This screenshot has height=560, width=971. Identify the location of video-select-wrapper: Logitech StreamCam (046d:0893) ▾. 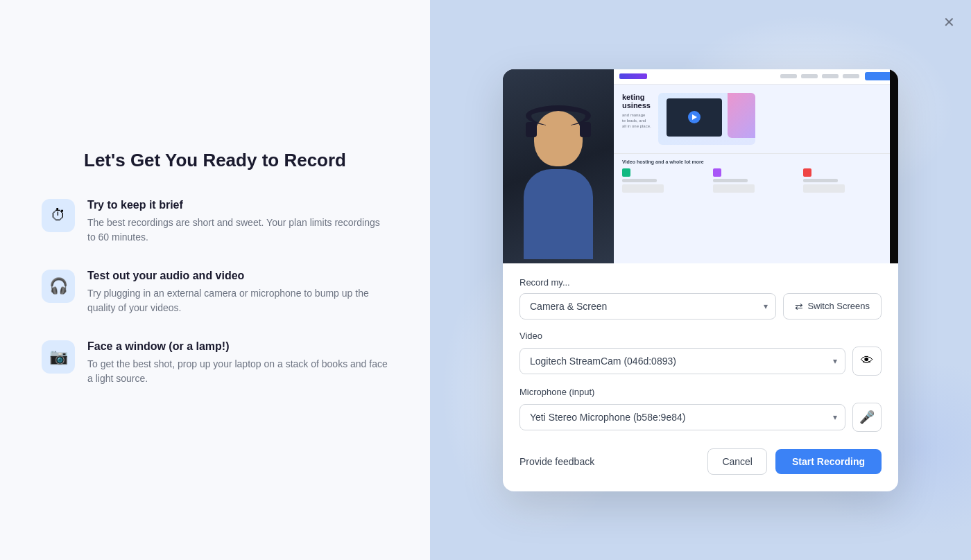
(682, 361).